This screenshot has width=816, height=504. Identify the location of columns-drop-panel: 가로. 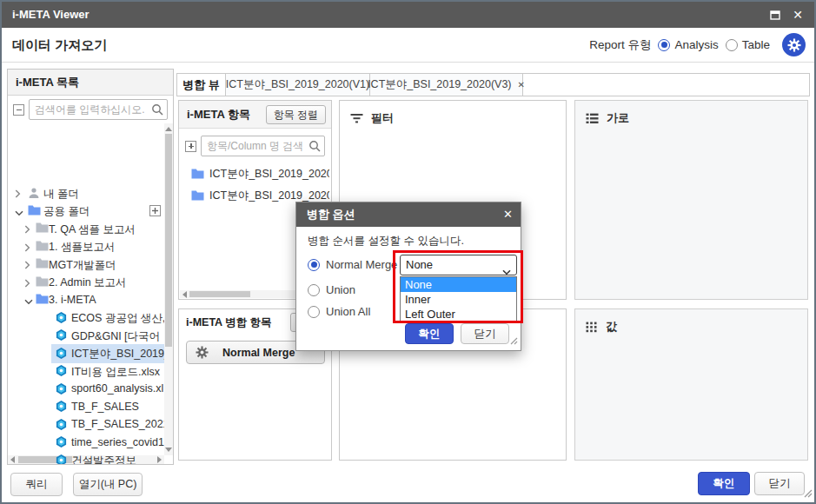
(692, 200).